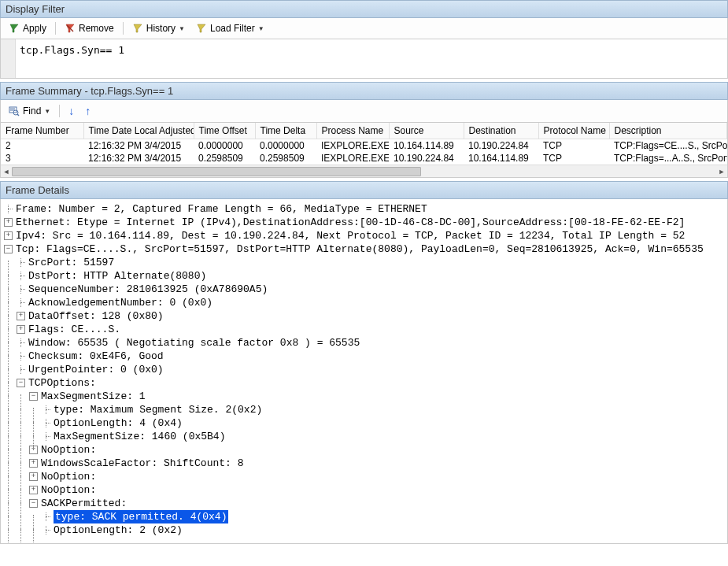 Image resolution: width=728 pixels, height=566 pixels. I want to click on tree-label: UrgentPointer: 0 (0x0), so click(96, 370).